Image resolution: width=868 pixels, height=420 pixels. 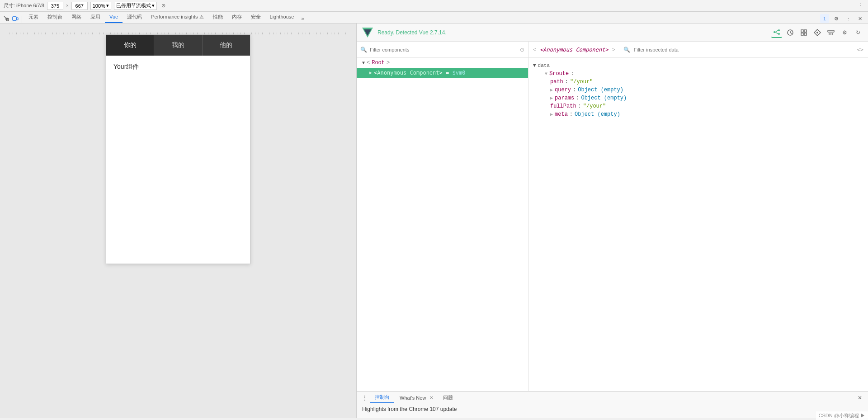 I want to click on tab-more-btn: », so click(x=302, y=19).